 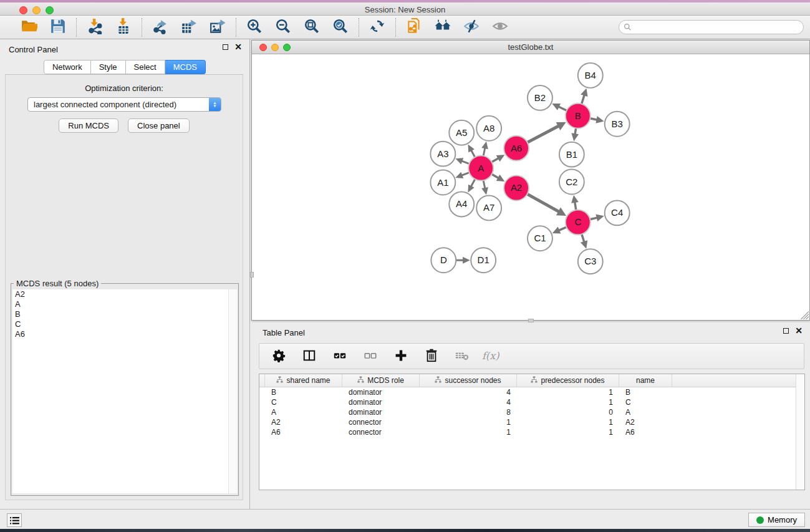 What do you see at coordinates (532, 392) in the screenshot?
I see `table-row: Bdominator41B` at bounding box center [532, 392].